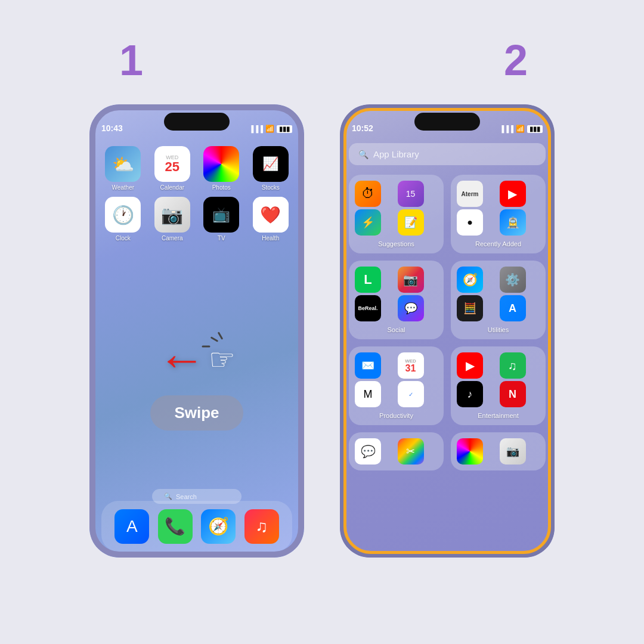  What do you see at coordinates (470, 308) in the screenshot?
I see `calculator-icon: 🧮` at bounding box center [470, 308].